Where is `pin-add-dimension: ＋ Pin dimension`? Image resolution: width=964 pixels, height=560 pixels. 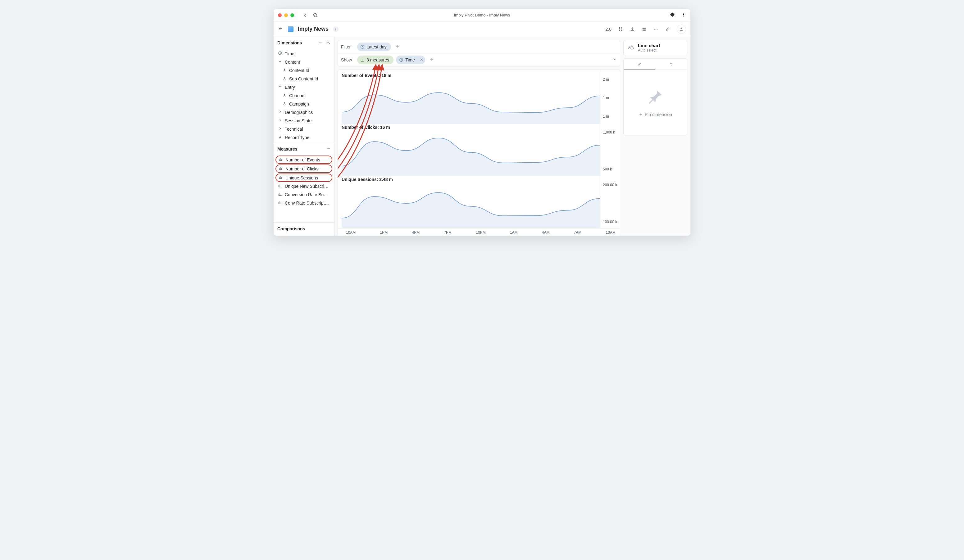
pin-add-dimension: ＋ Pin dimension is located at coordinates (655, 115).